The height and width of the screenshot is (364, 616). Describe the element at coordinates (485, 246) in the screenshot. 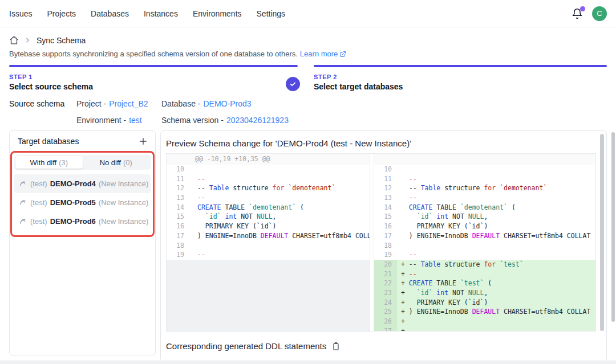

I see `diff-line: 18` at that location.